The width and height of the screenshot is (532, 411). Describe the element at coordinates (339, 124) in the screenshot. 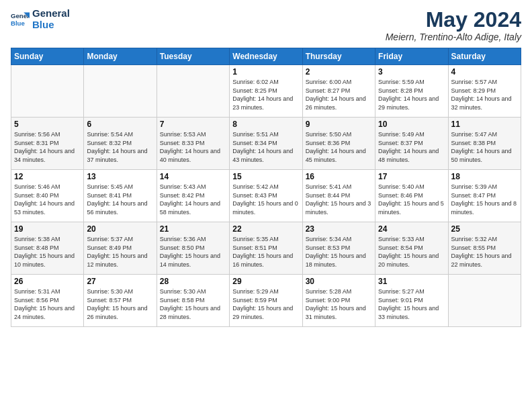

I see `day-number: 9` at that location.